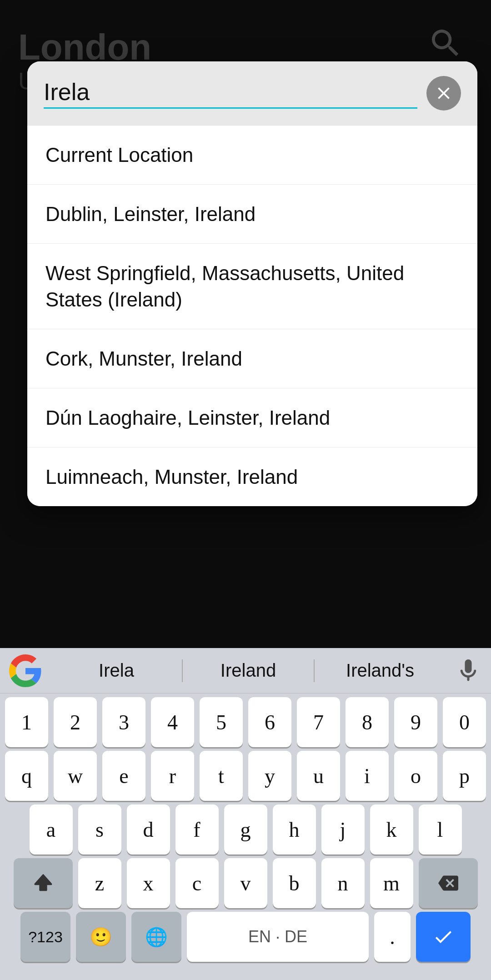 The image size is (491, 980). Describe the element at coordinates (248, 670) in the screenshot. I see `suggestion-ireland: Ireland` at that location.